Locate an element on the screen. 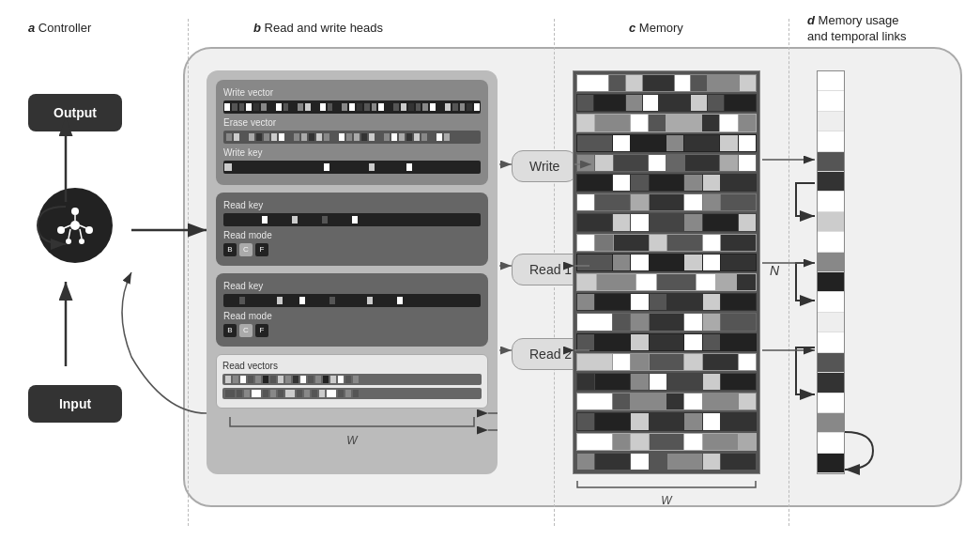  read-key-1-label: Read key is located at coordinates (352, 205).